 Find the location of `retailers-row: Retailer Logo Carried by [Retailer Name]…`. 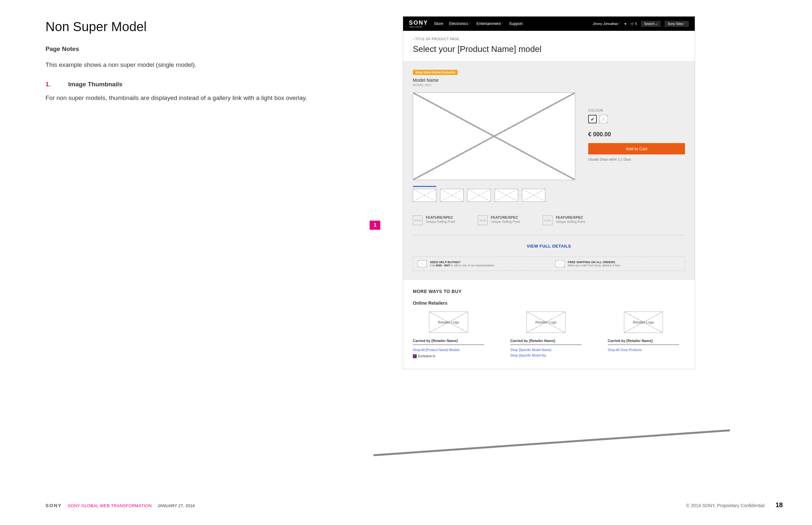

retailers-row: Retailer Logo Carried by [Retailer Name]… is located at coordinates (549, 335).